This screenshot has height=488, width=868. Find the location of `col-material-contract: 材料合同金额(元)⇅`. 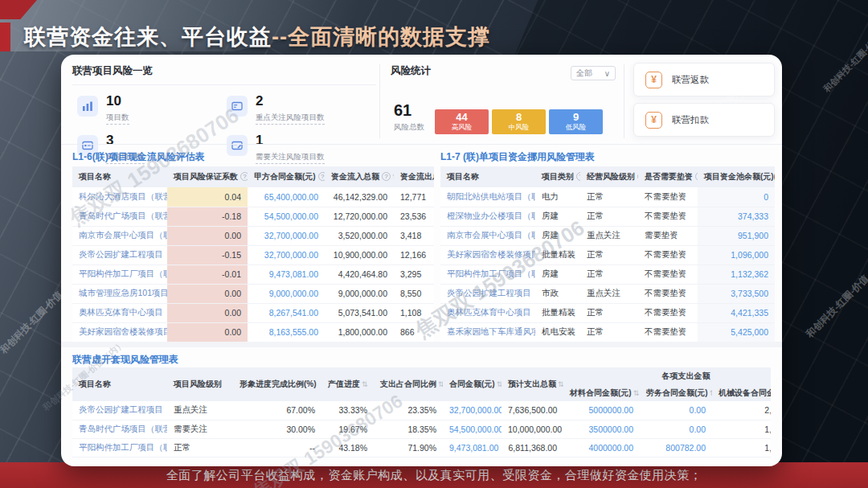

col-material-contract: 材料合同金额(元)⇅ is located at coordinates (601, 392).